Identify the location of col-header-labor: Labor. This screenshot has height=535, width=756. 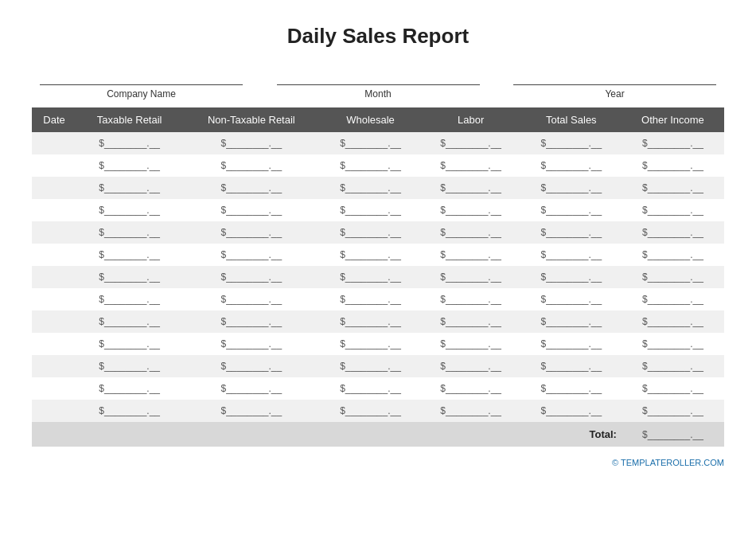
(471, 119).